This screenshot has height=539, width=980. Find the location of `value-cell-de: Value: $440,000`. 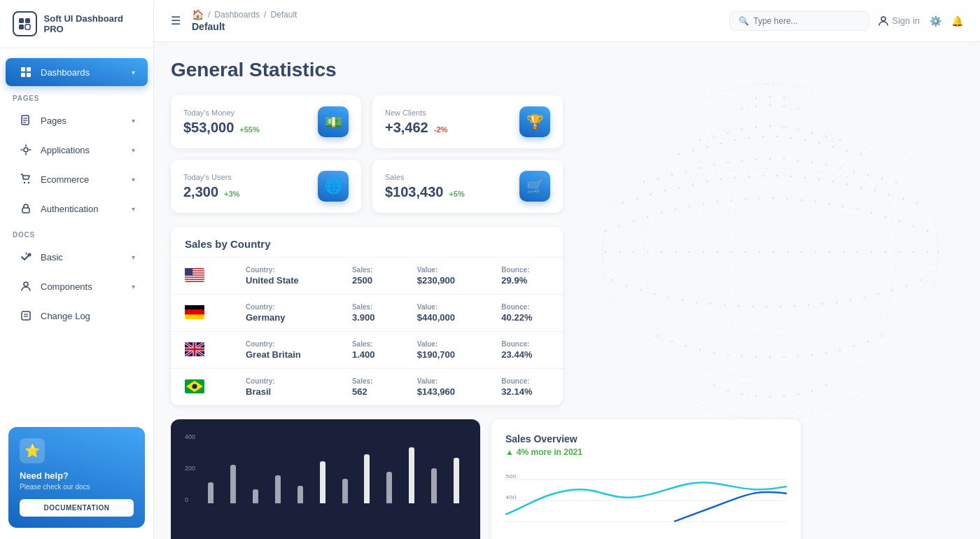

value-cell-de: Value: $440,000 is located at coordinates (445, 314).